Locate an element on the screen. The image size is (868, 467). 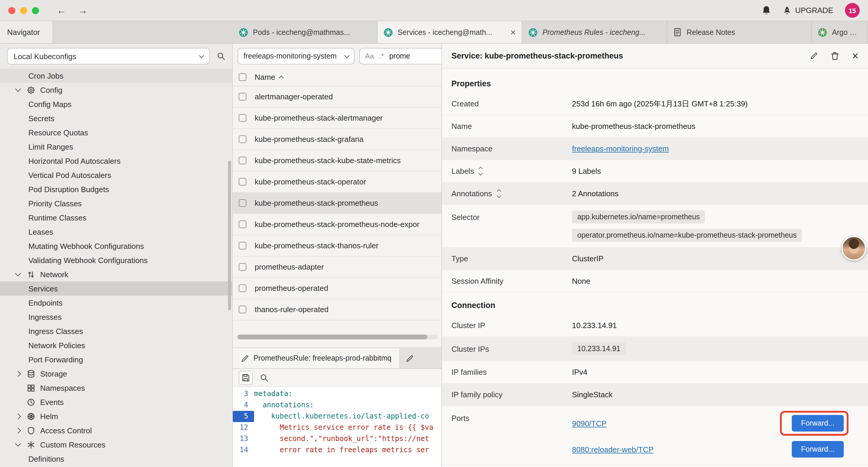
sidebar-search-icon is located at coordinates (221, 56).